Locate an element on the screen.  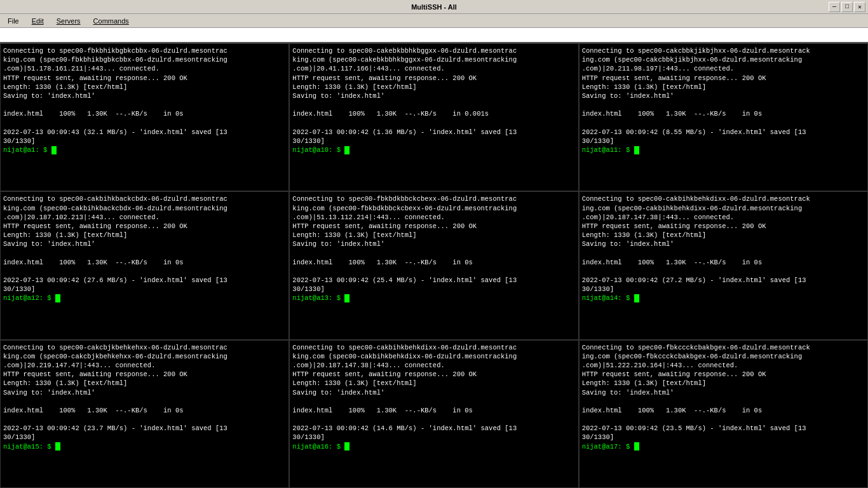
menu-commands: Commands is located at coordinates (111, 21).